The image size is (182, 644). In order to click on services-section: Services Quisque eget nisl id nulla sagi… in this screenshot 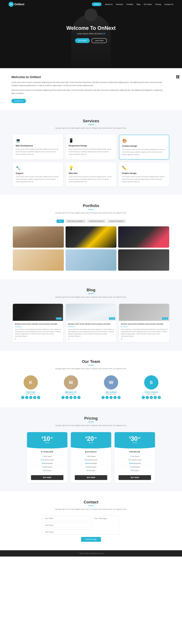, I will do `click(91, 152)`.